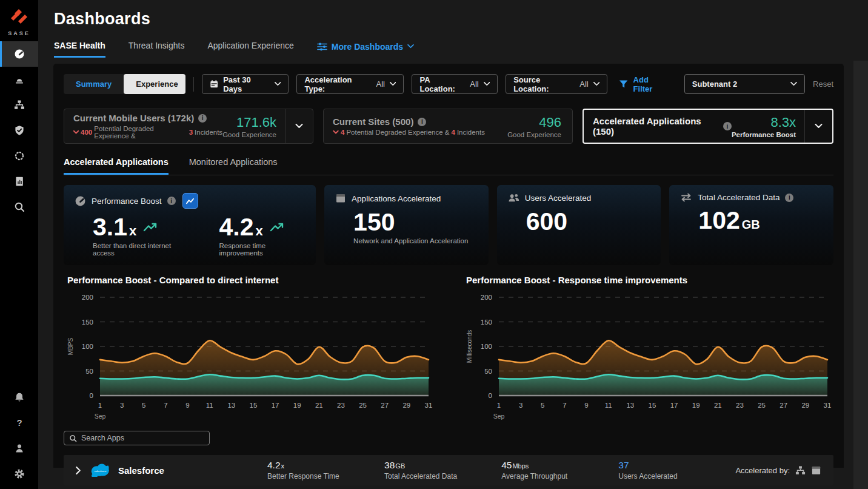 This screenshot has height=489, width=868. Describe the element at coordinates (165, 405) in the screenshot. I see `svg-text: 7` at that location.